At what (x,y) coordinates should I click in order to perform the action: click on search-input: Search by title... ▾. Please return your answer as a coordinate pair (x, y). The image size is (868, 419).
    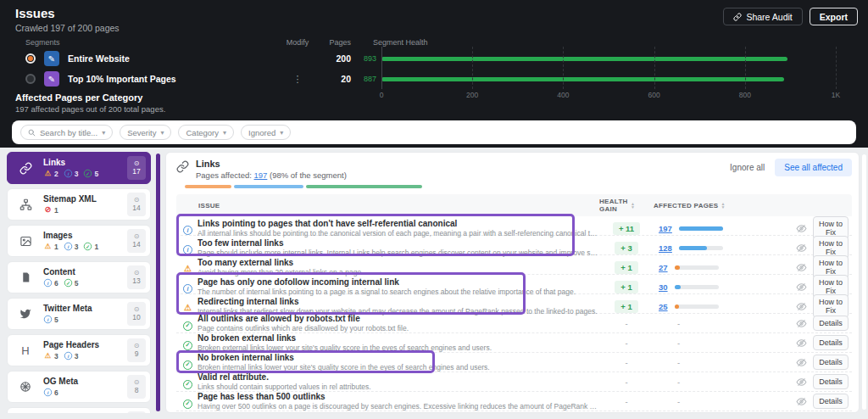
    Looking at the image, I should click on (66, 132).